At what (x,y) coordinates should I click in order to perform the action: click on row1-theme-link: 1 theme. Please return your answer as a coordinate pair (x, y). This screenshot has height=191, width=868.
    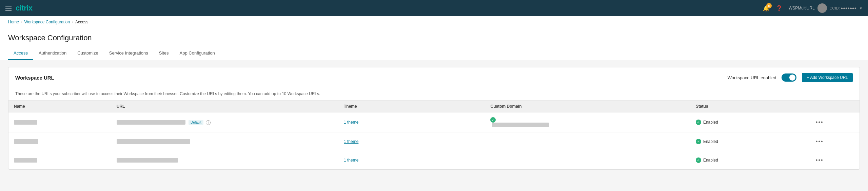
    Looking at the image, I should click on (351, 122).